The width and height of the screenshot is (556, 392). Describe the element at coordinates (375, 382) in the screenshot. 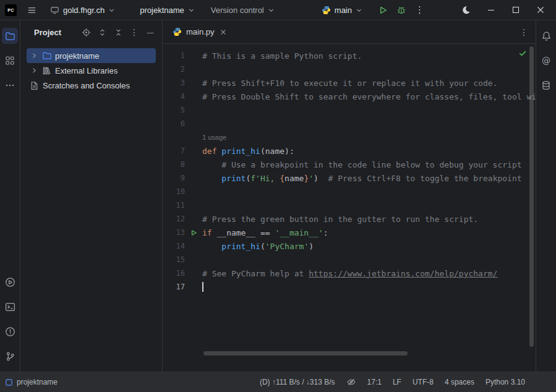

I see `caret-position-widget: 17:1` at that location.